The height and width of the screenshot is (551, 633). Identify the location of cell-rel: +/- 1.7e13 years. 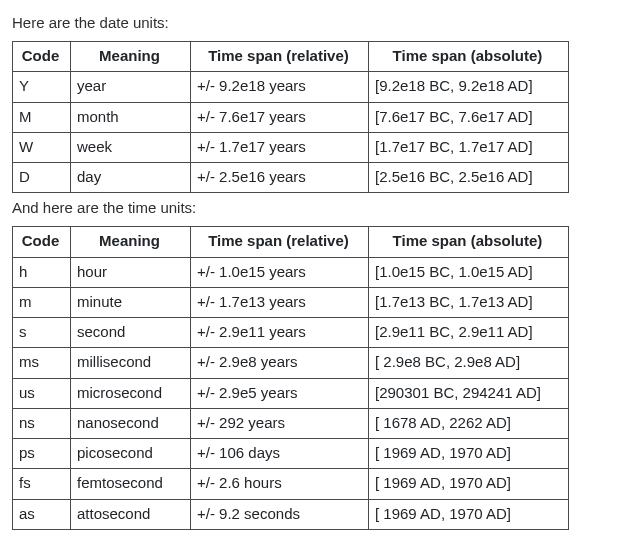
(280, 302).